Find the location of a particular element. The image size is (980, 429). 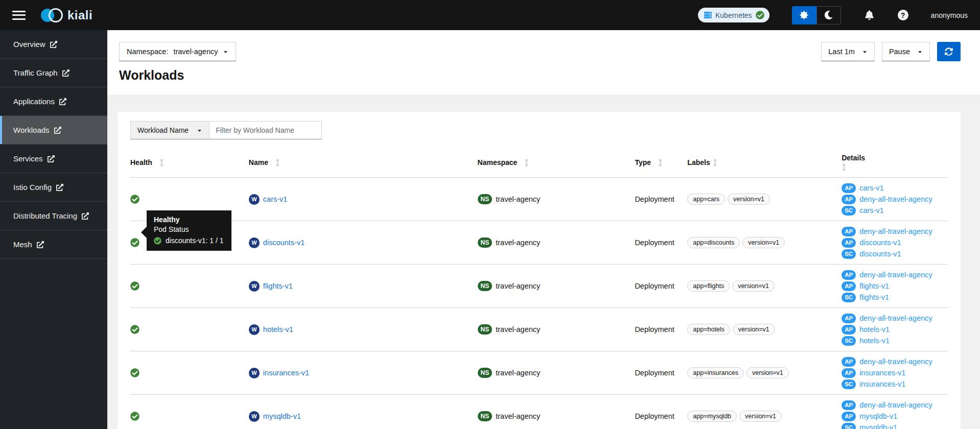

workload-link: mysqldb-v1 is located at coordinates (282, 416).